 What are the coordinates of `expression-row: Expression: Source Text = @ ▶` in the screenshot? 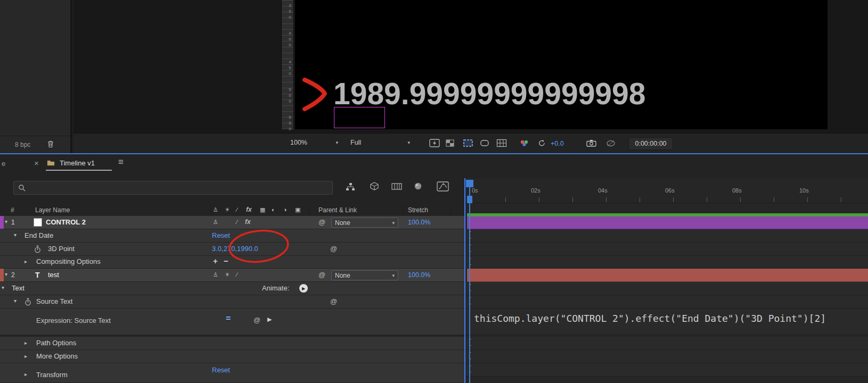 It's located at (232, 322).